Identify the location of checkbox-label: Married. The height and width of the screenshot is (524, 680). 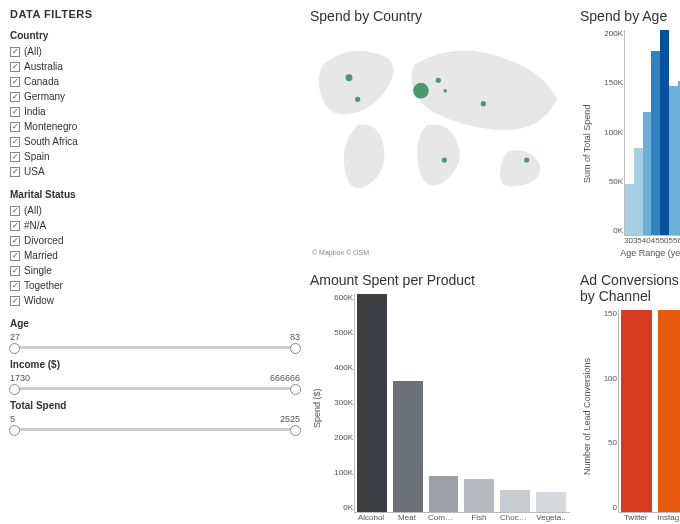
(41, 256).